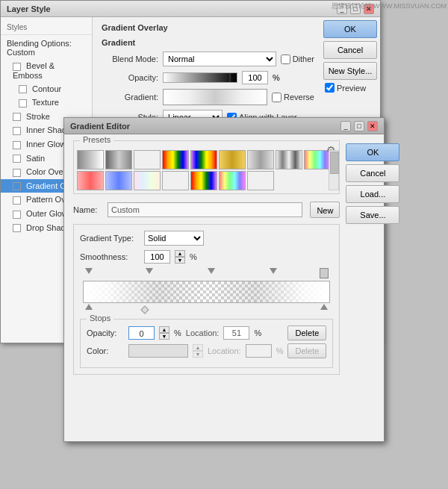 This screenshot has width=448, height=489. Describe the element at coordinates (46, 48) in the screenshot. I see `blending-options-item: Blending Options: Custom` at that location.